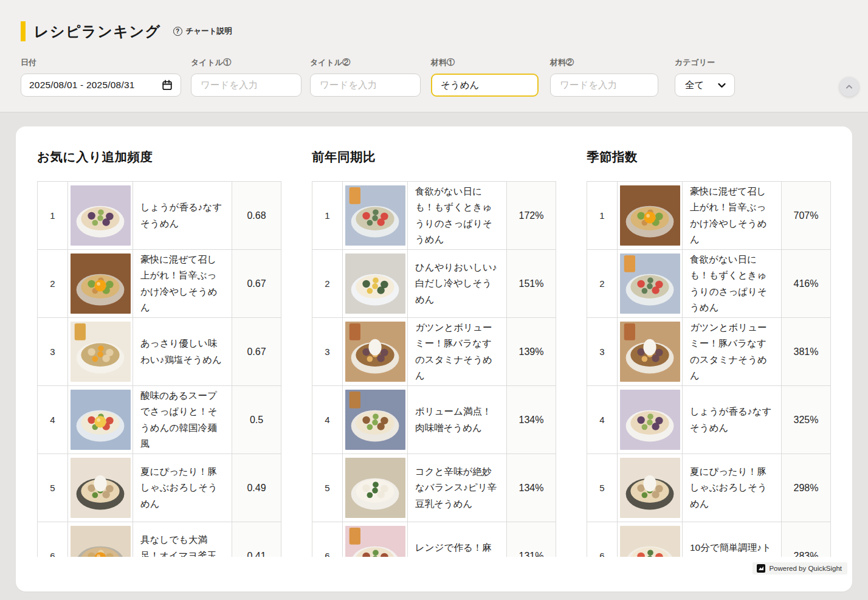  I want to click on table-row: 5夏にぴったり！豚しゃぶおろしそうめん298%, so click(709, 488).